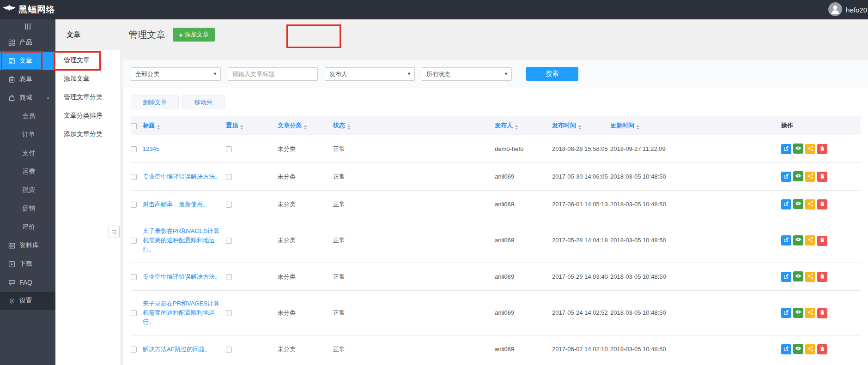 The image size is (868, 365). I want to click on sidebar-item-promotion: 促销, so click(28, 209).